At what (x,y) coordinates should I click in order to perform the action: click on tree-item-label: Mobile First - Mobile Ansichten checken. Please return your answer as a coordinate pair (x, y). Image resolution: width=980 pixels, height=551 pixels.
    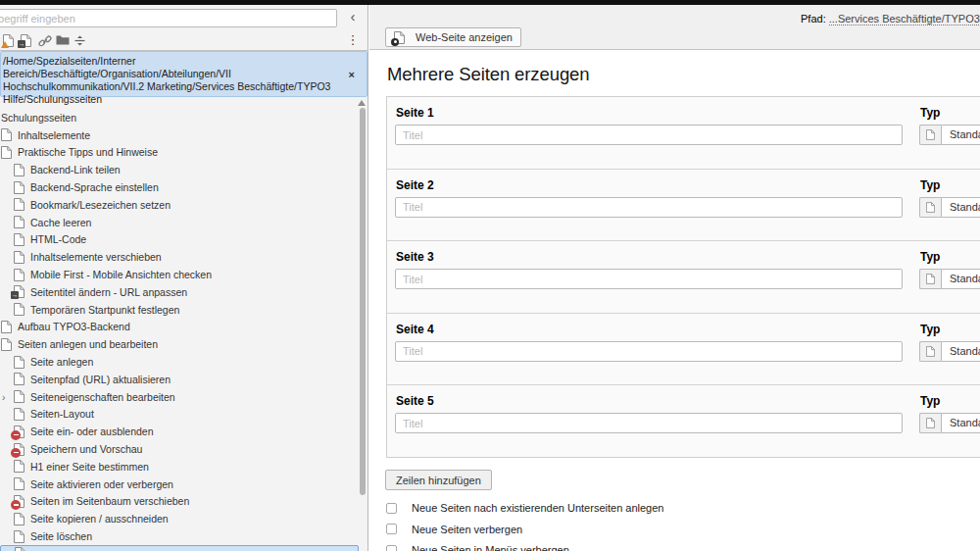
    Looking at the image, I should click on (122, 275).